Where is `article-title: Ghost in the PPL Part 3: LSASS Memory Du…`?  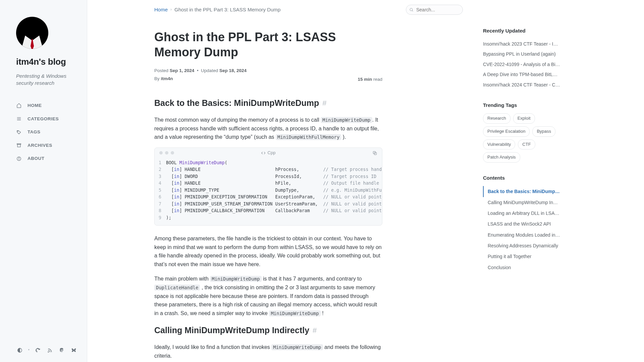 article-title: Ghost in the PPL Part 3: LSASS Memory Du… is located at coordinates (268, 45).